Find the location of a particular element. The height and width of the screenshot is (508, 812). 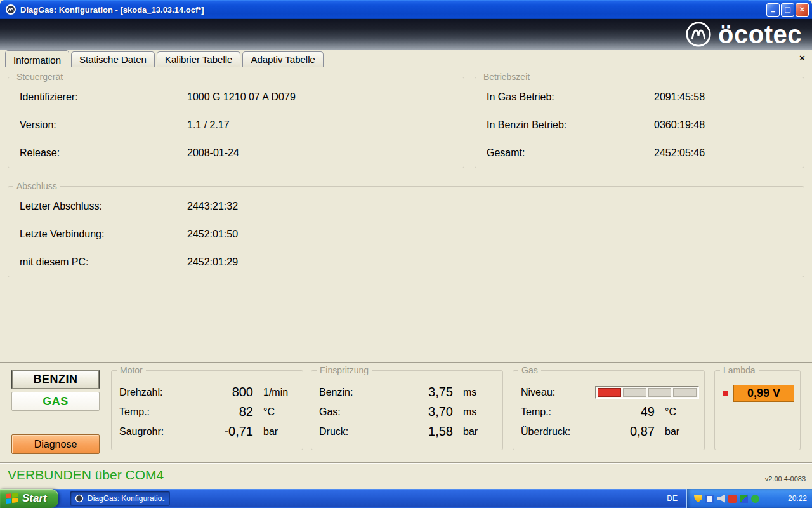

field-value: 2008-01-24 is located at coordinates (213, 155).